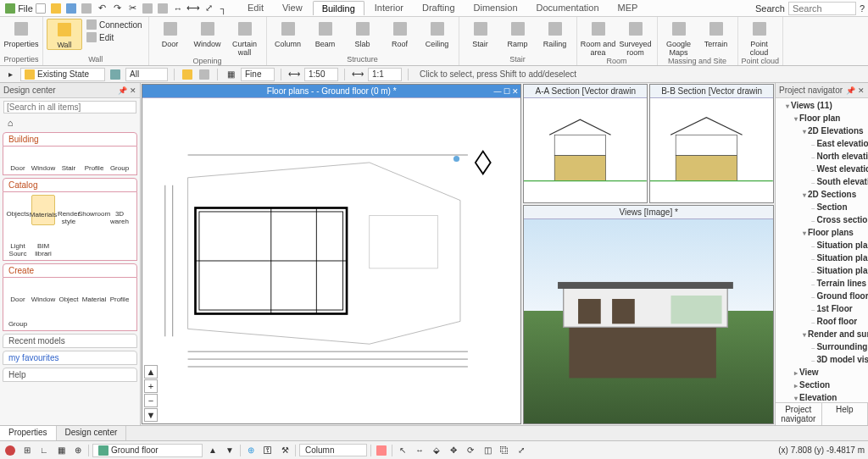  I want to click on tree-item: North elevation, so click(839, 158).